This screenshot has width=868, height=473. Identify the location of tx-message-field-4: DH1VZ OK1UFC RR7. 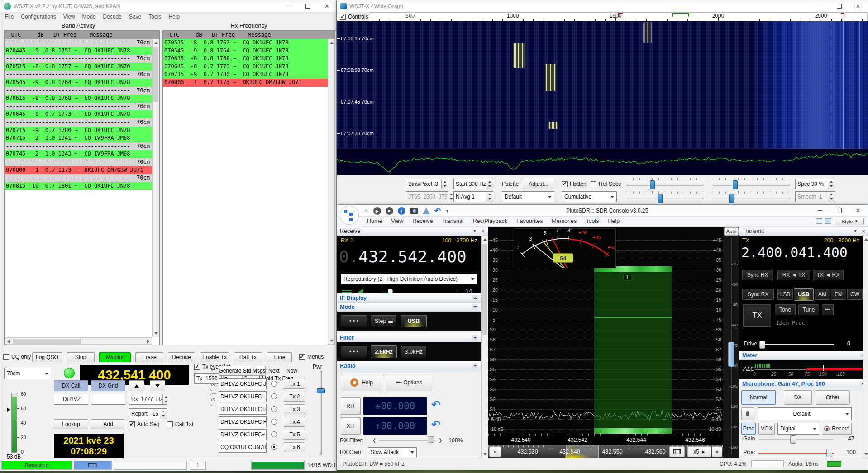
(243, 422).